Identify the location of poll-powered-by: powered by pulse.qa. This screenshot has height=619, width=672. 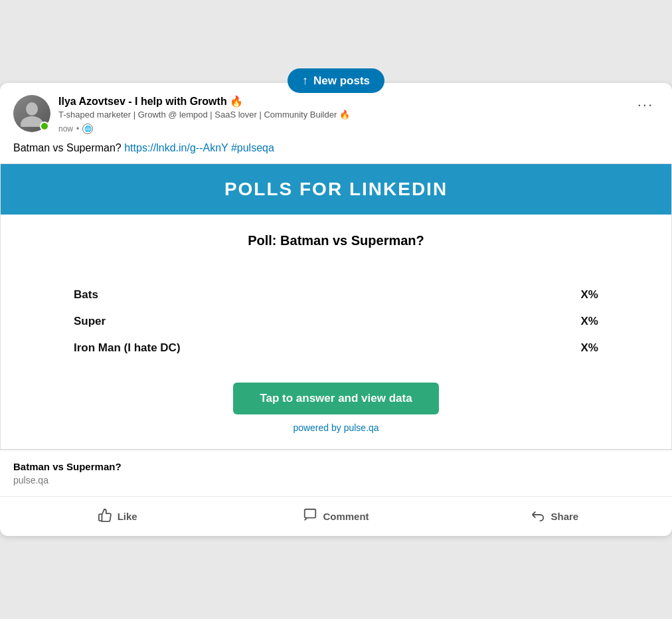
(336, 428).